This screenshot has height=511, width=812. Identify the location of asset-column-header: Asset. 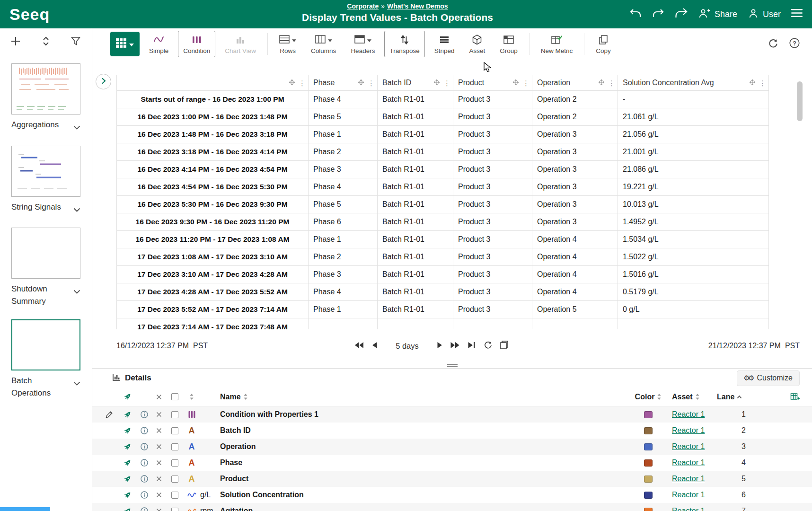
(695, 397).